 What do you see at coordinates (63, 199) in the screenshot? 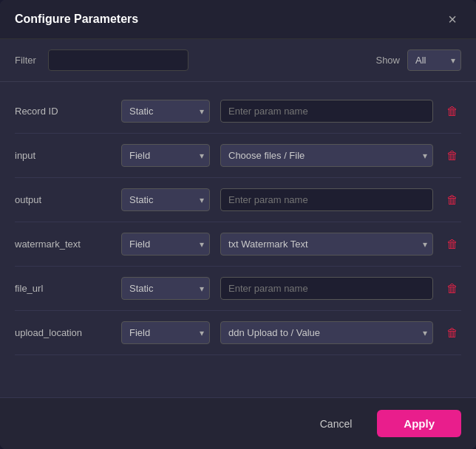
I see `param-name: output` at bounding box center [63, 199].